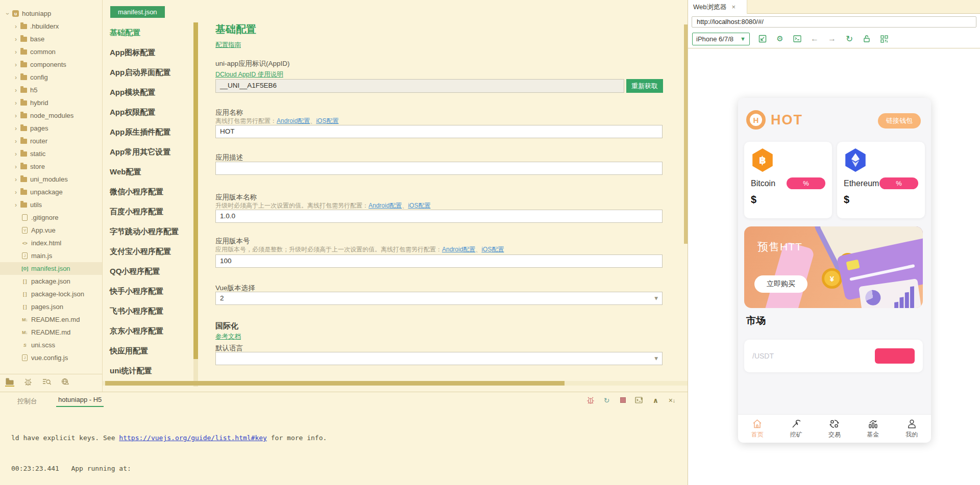 This screenshot has height=485, width=980. I want to click on menu-item-alipay-mp: 支付宝小程序配置, so click(150, 251).